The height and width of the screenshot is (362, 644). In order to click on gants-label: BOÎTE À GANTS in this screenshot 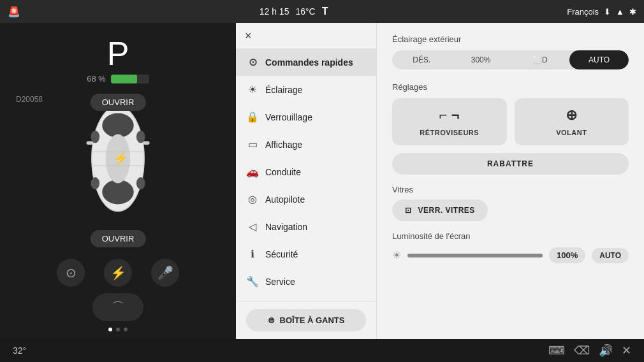, I will do `click(312, 320)`.